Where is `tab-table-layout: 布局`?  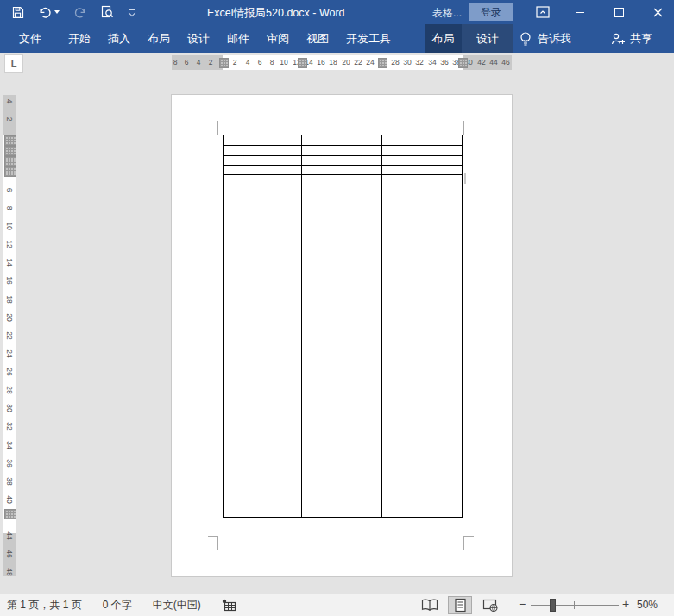 tab-table-layout: 布局 is located at coordinates (444, 39).